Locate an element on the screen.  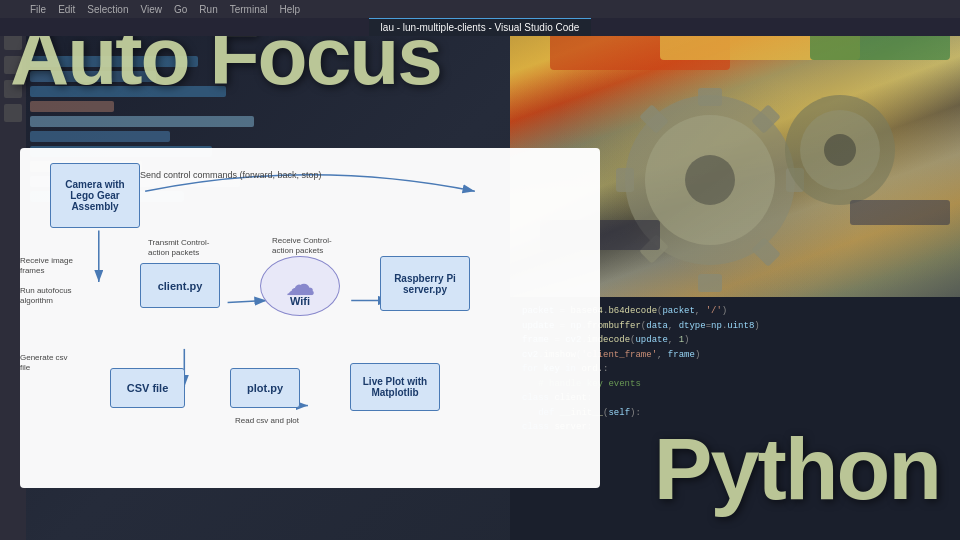
node-camera: Camera with Lego Gear Assembly is located at coordinates (95, 196).